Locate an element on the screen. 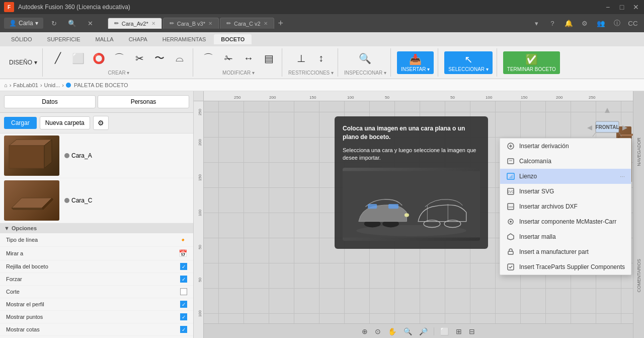 This screenshot has width=644, height=338. option-mostrar-cotas: Mostrar cotas ✓ is located at coordinates (97, 329).